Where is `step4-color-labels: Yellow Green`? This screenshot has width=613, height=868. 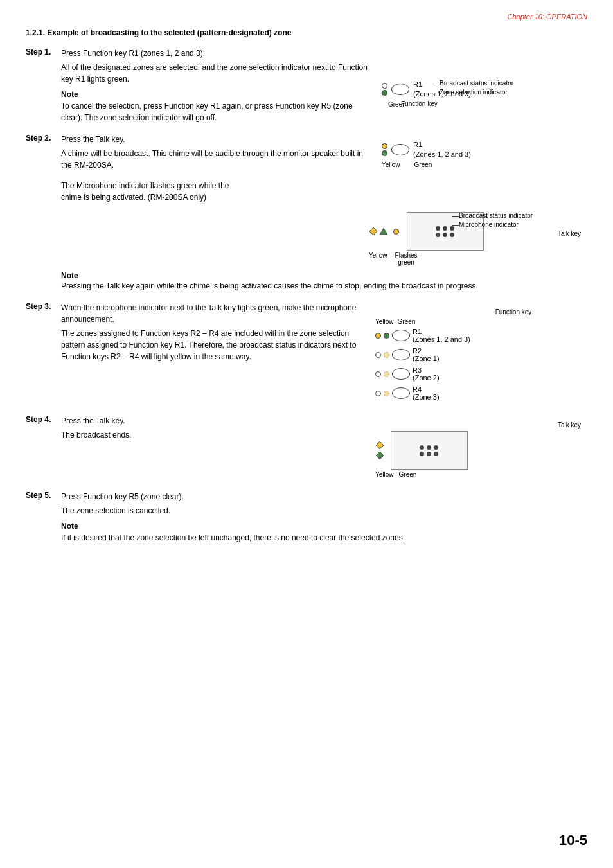
step4-color-labels: Yellow Green is located at coordinates (481, 474).